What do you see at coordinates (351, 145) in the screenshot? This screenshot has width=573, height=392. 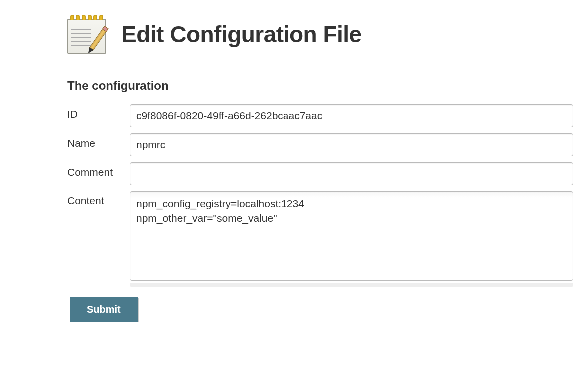 I see `name-field` at bounding box center [351, 145].